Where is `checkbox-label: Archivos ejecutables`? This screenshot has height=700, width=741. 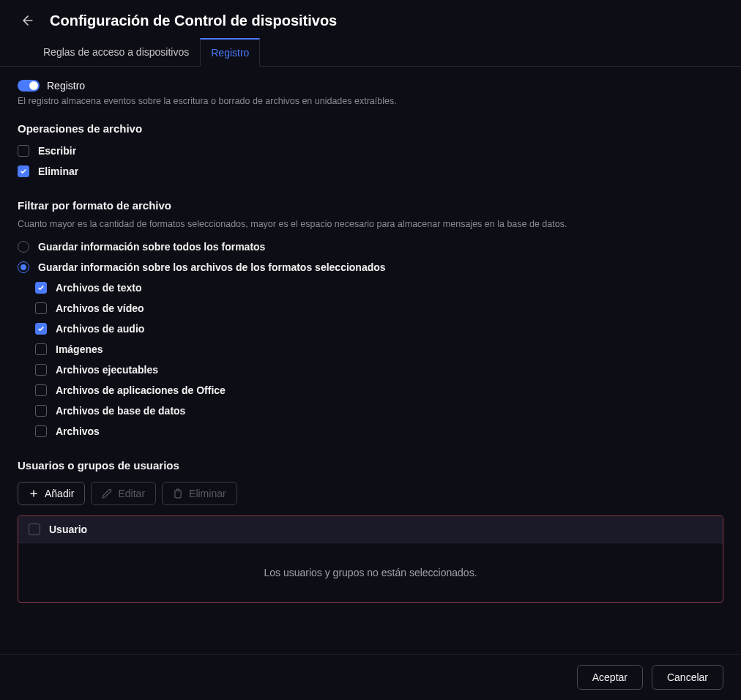 checkbox-label: Archivos ejecutables is located at coordinates (107, 370).